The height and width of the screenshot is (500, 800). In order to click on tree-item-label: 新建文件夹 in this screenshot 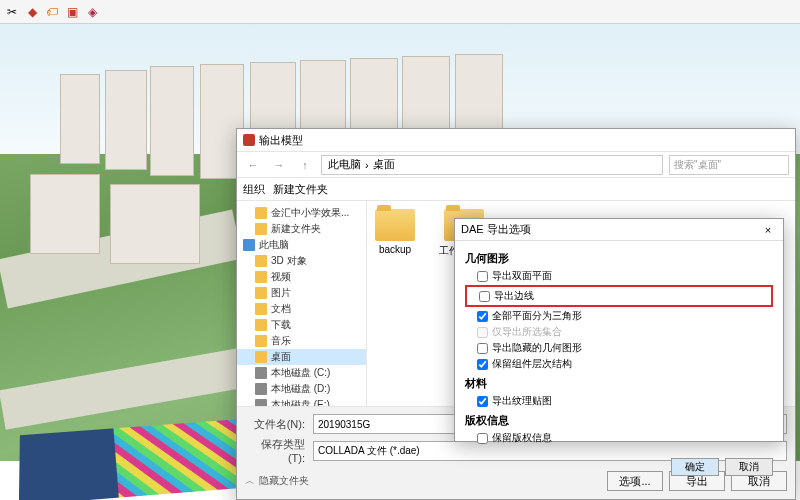, I will do `click(296, 229)`.